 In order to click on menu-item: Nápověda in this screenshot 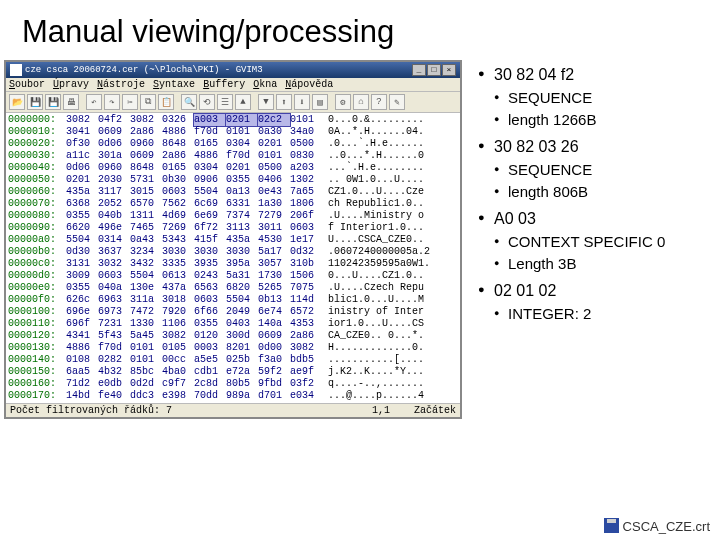, I will do `click(309, 84)`.